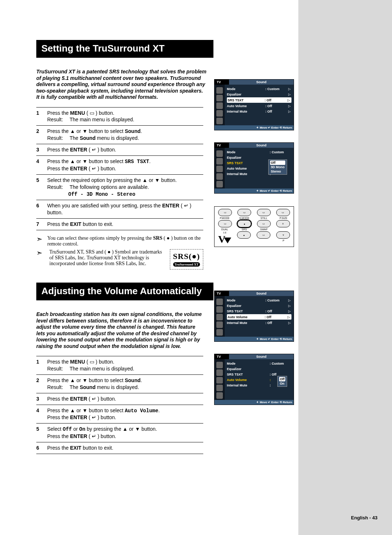 This screenshot has width=392, height=535. Describe the element at coordinates (42, 433) in the screenshot. I see `step-num: 5` at that location.